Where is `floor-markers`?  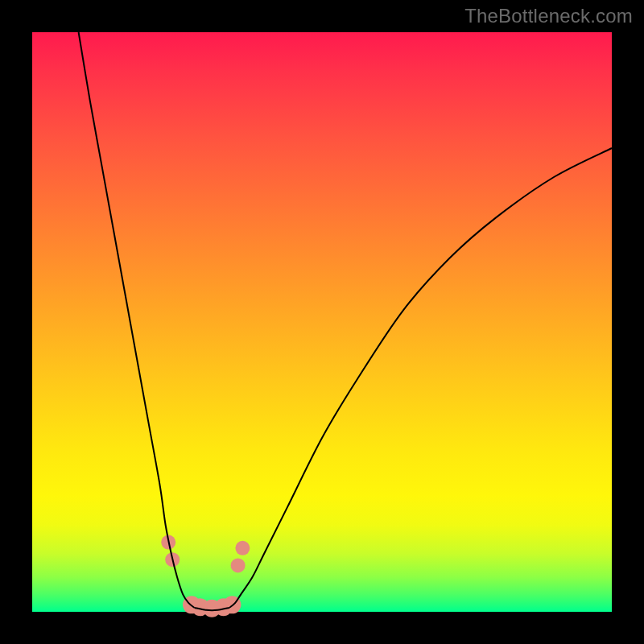 floor-markers is located at coordinates (205, 576).